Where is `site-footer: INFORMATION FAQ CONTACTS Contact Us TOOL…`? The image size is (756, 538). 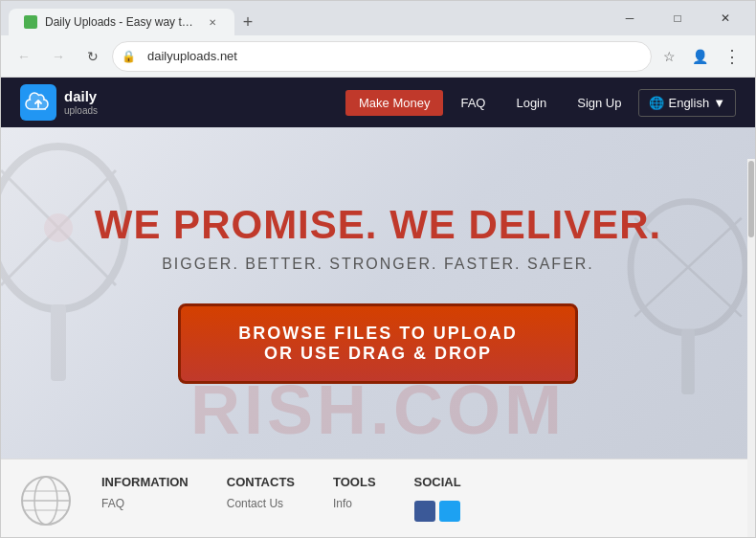
site-footer: INFORMATION FAQ CONTACTS Contact Us TOOL… is located at coordinates (378, 498).